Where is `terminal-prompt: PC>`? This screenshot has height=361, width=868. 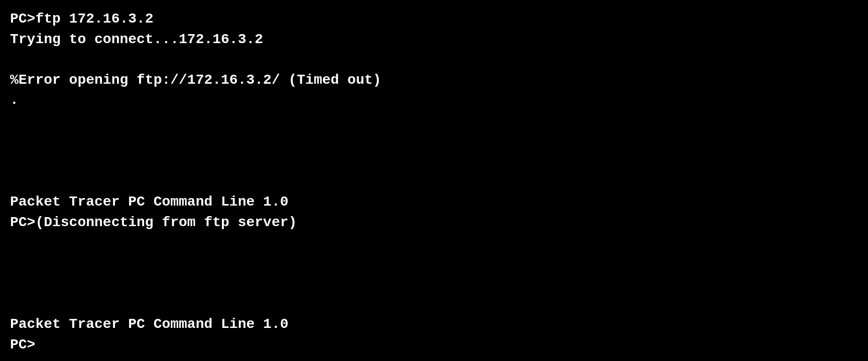
terminal-prompt: PC> is located at coordinates (434, 345).